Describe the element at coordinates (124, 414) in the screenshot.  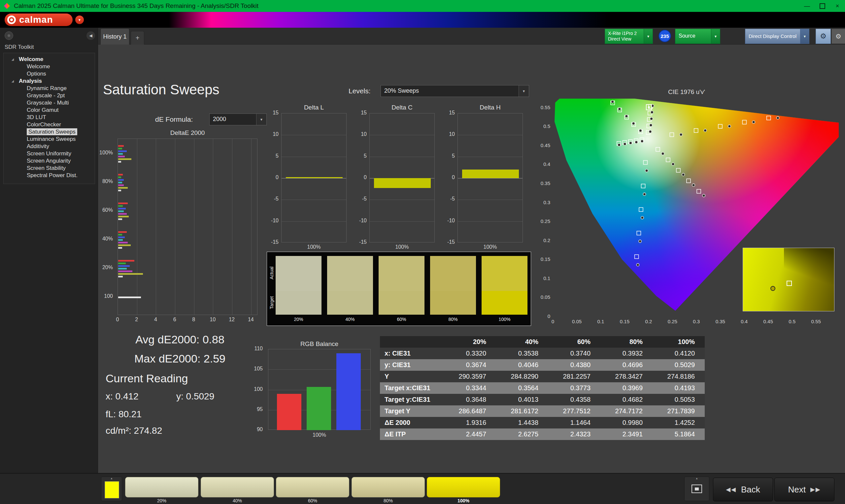
I see `current-fl: fL: 80.21` at that location.